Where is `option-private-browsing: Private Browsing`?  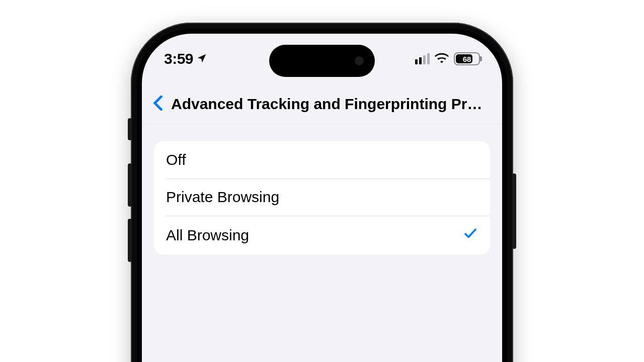
option-private-browsing: Private Browsing is located at coordinates (322, 197).